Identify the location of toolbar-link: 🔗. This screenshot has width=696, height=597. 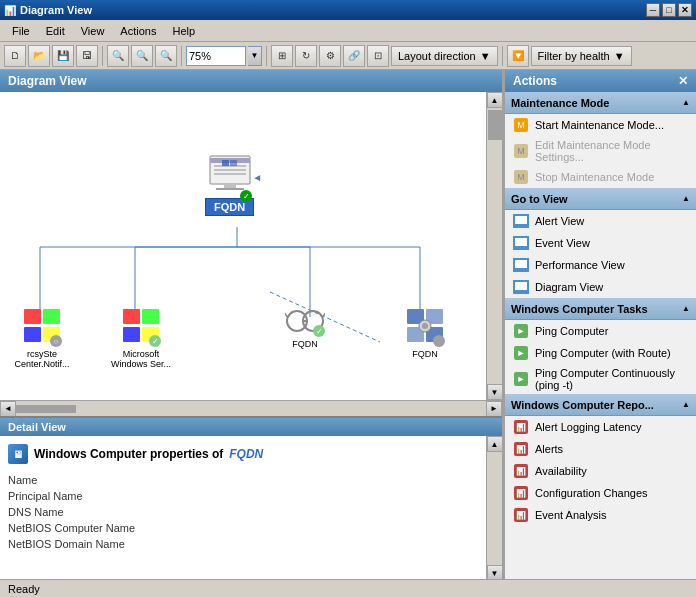
(354, 56).